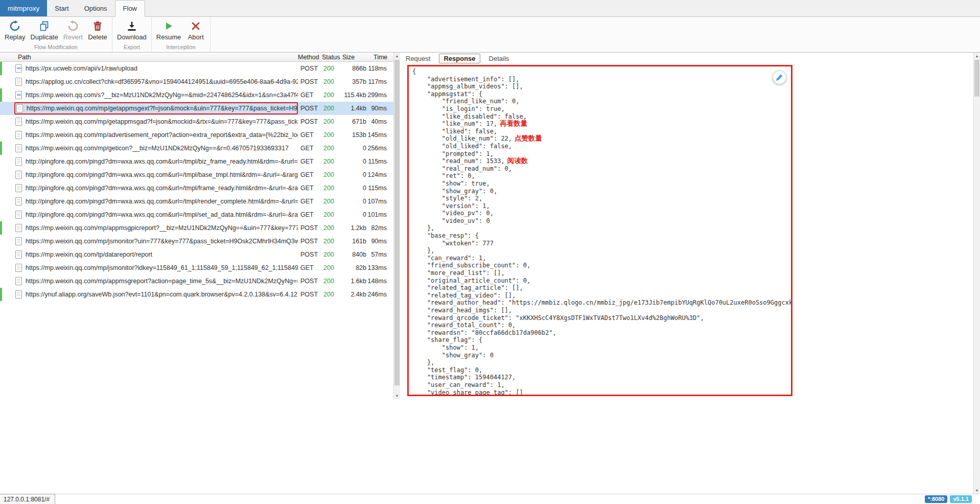 The height and width of the screenshot is (504, 980). I want to click on json-line-text: "timestamp": 1594044127,, so click(464, 377).